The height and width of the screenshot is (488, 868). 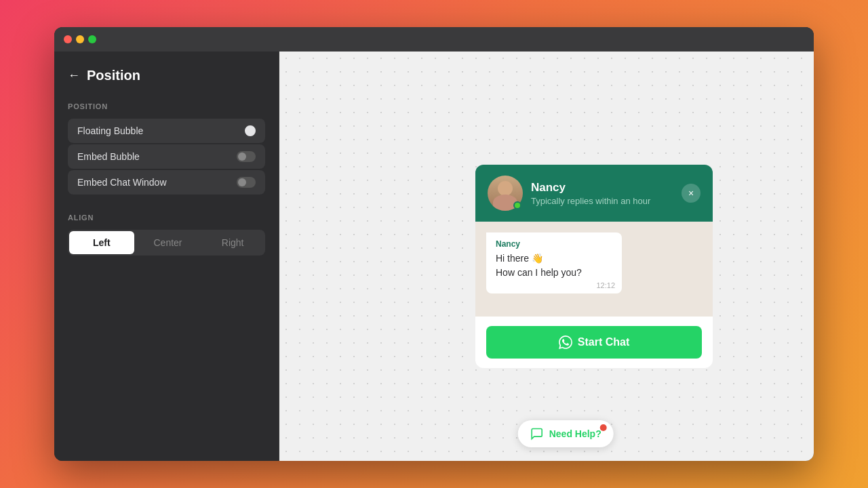 I want to click on floating-bubble-radio, so click(x=250, y=131).